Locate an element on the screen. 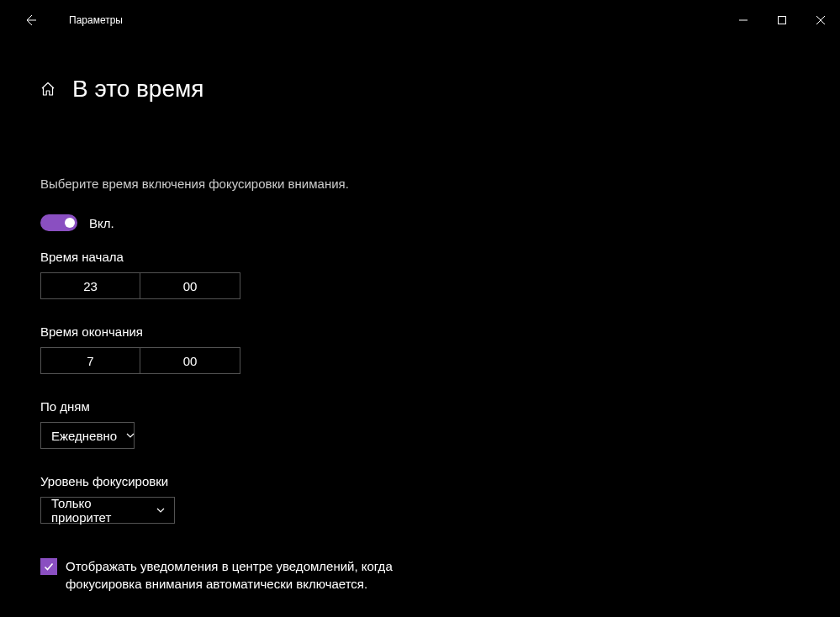 Image resolution: width=840 pixels, height=617 pixels. maximize-button is located at coordinates (782, 20).